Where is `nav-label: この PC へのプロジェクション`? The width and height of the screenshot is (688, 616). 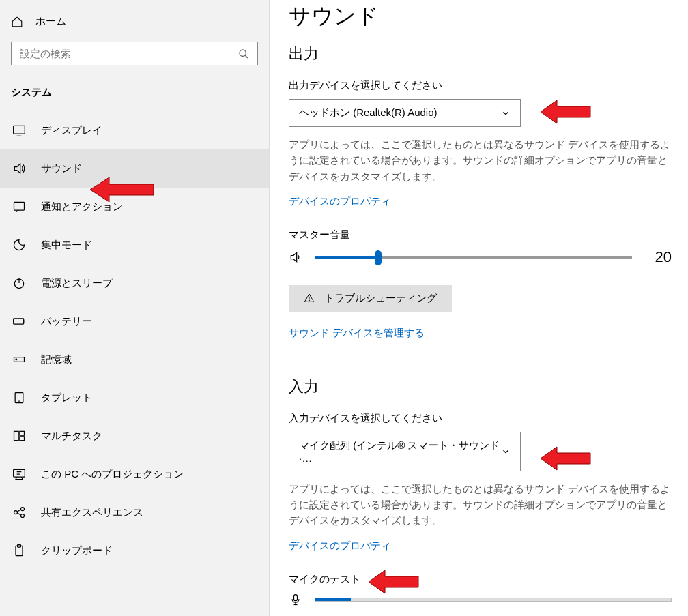
nav-label: この PC へのプロジェクション is located at coordinates (112, 475).